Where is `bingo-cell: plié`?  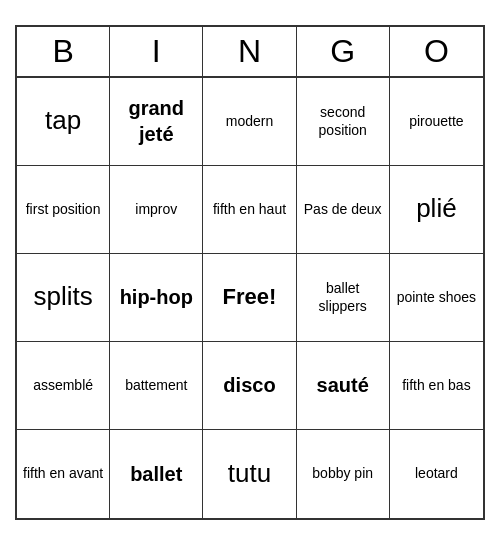 bingo-cell: plié is located at coordinates (436, 210).